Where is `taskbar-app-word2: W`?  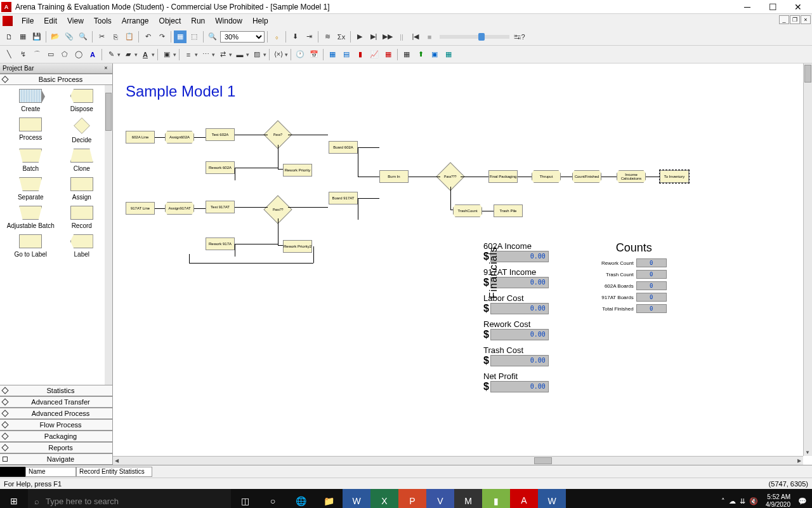
taskbar-app-word2: W is located at coordinates (552, 498).